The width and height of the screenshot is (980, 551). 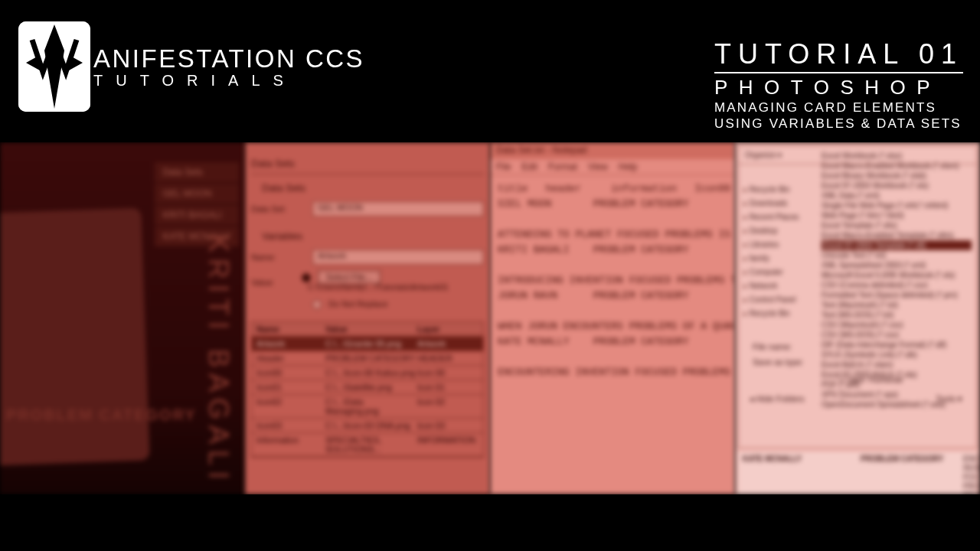 What do you see at coordinates (373, 236) in the screenshot?
I see `variables-header: Variables` at bounding box center [373, 236].